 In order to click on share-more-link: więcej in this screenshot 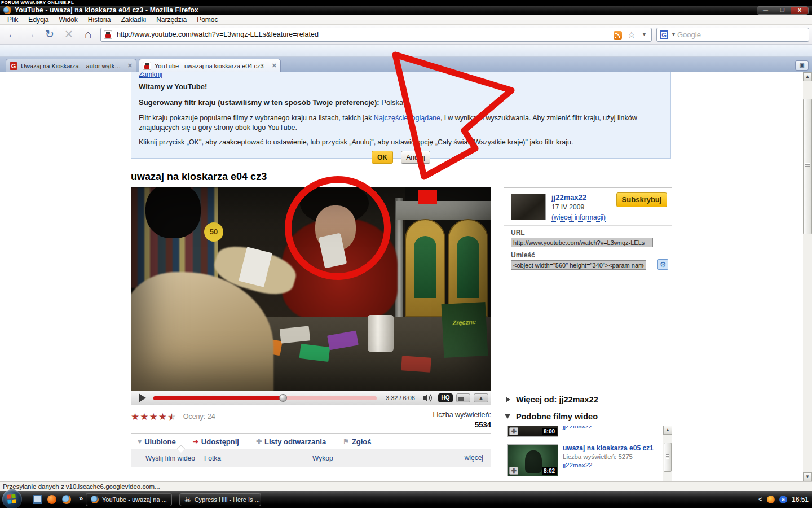, I will do `click(474, 458)`.